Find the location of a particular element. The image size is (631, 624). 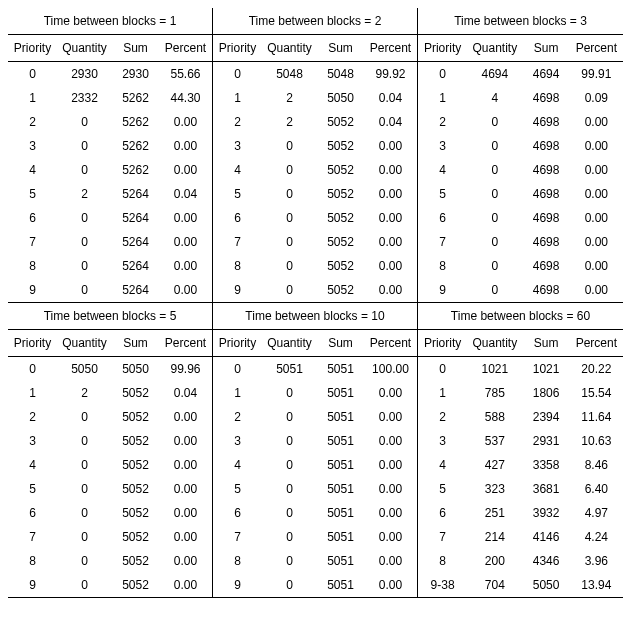

table-row: 3050510.00 is located at coordinates (315, 441).